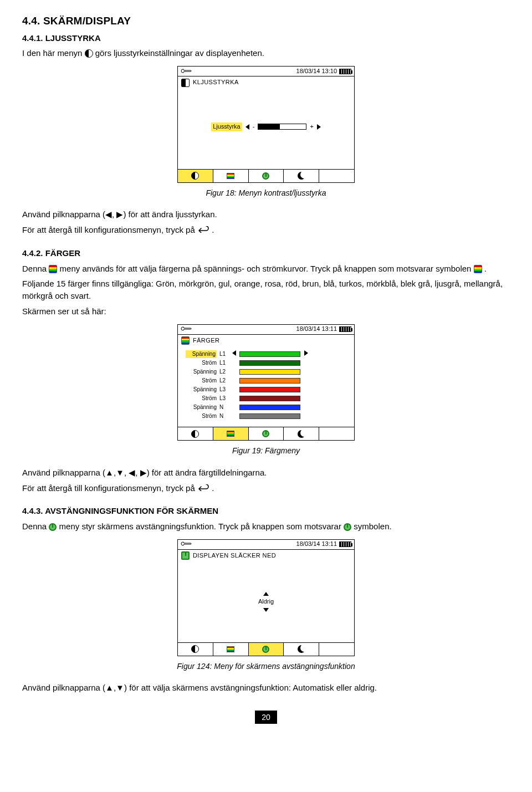 This screenshot has height=792, width=532. I want to click on use-arrows-lr: Använd pilknapparna (◀, ▶) för att ändra…, so click(266, 214).